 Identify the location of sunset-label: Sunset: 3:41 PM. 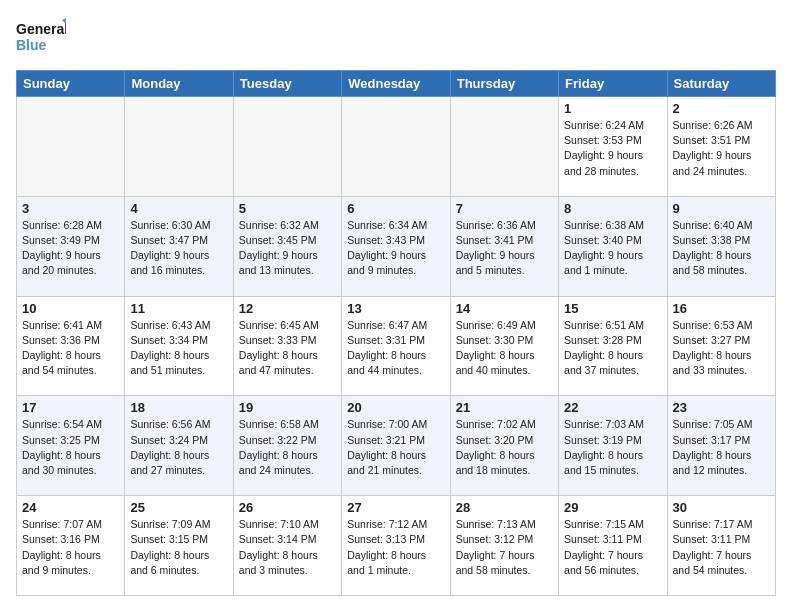
(495, 240).